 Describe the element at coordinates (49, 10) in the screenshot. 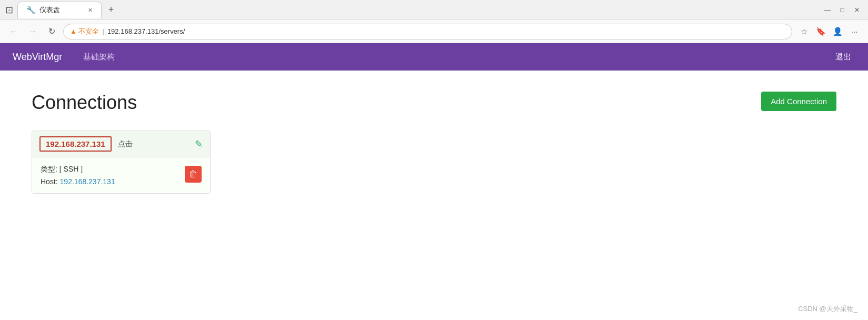

I see `tab-label: 仪表盘` at that location.